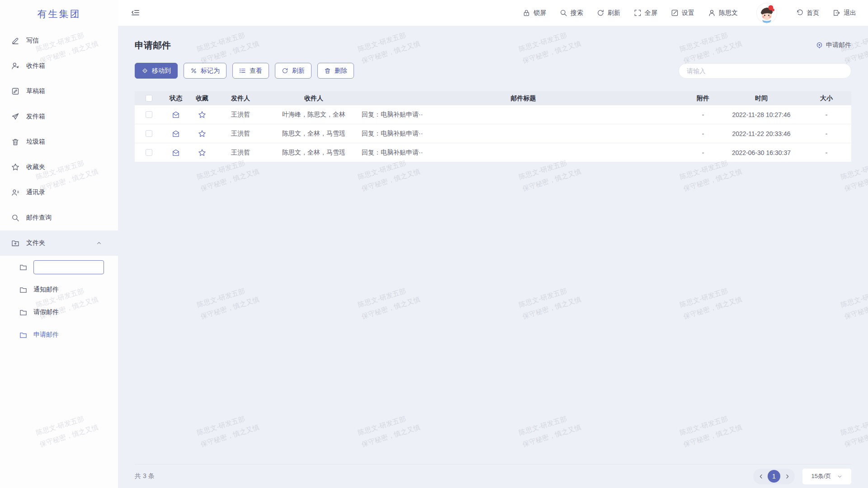 Image resolution: width=868 pixels, height=488 pixels. What do you see at coordinates (646, 13) in the screenshot?
I see `fullscreen-button: 全屏` at bounding box center [646, 13].